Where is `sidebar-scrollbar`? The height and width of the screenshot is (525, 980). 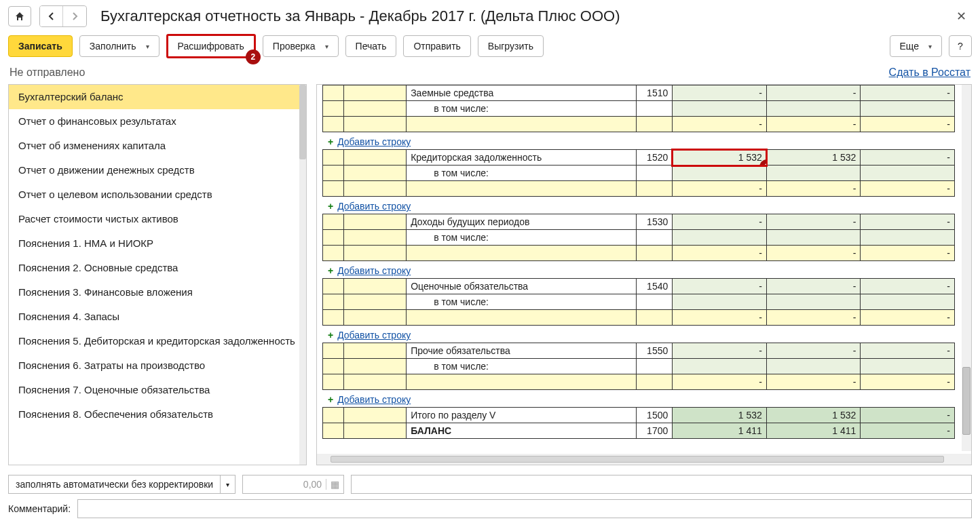 sidebar-scrollbar is located at coordinates (303, 275).